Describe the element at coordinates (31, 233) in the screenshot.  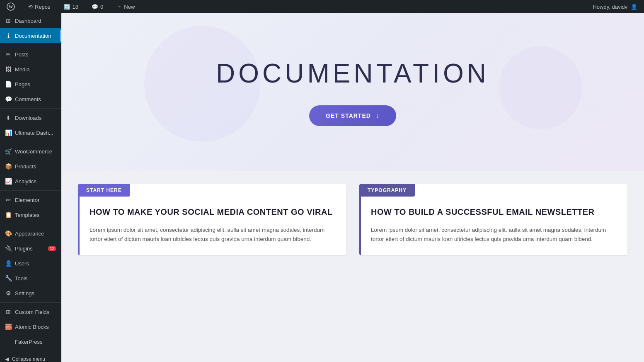
I see `sidebar-item-appearance: 🎨 Appearance` at that location.